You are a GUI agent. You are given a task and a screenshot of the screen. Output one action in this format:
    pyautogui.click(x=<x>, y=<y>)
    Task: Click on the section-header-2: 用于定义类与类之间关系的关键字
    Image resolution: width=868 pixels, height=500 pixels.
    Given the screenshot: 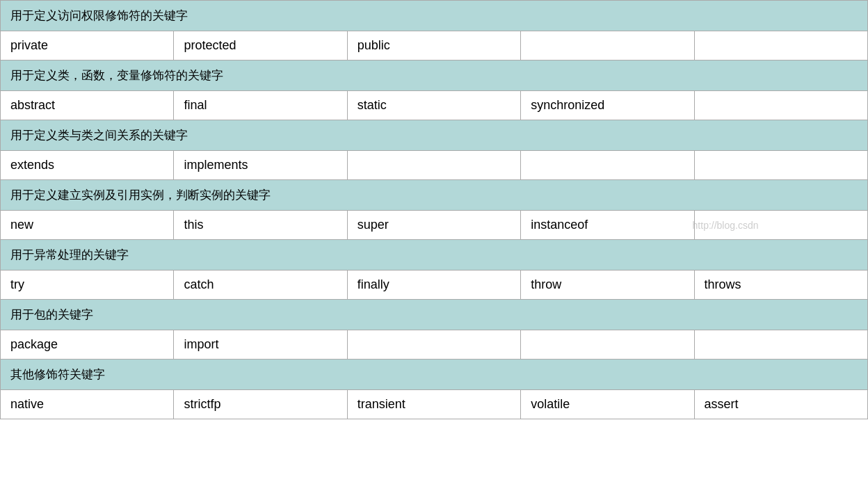 What is the action you would take?
    pyautogui.click(x=434, y=136)
    